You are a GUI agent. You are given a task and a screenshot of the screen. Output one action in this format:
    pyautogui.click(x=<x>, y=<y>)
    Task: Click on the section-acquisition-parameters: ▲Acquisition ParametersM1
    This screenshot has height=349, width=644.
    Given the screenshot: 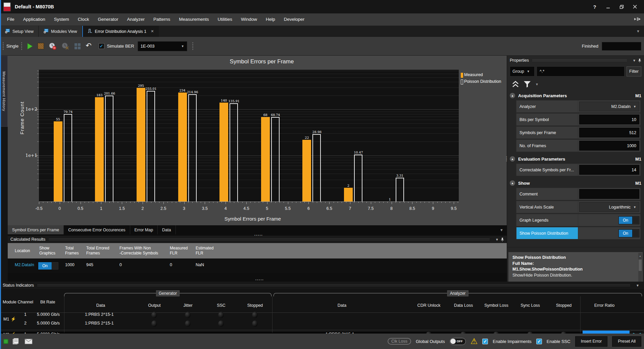 What is the action you would take?
    pyautogui.click(x=576, y=96)
    